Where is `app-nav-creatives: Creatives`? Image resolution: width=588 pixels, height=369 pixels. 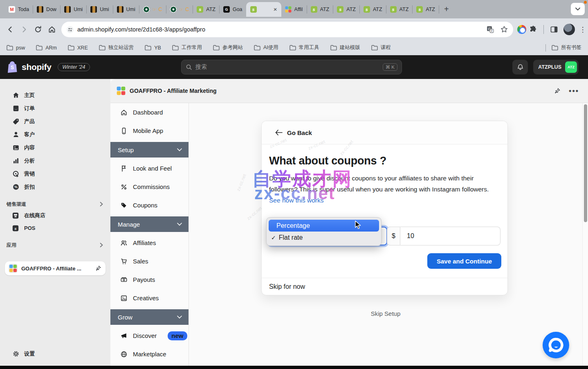 app-nav-creatives: Creatives is located at coordinates (150, 298).